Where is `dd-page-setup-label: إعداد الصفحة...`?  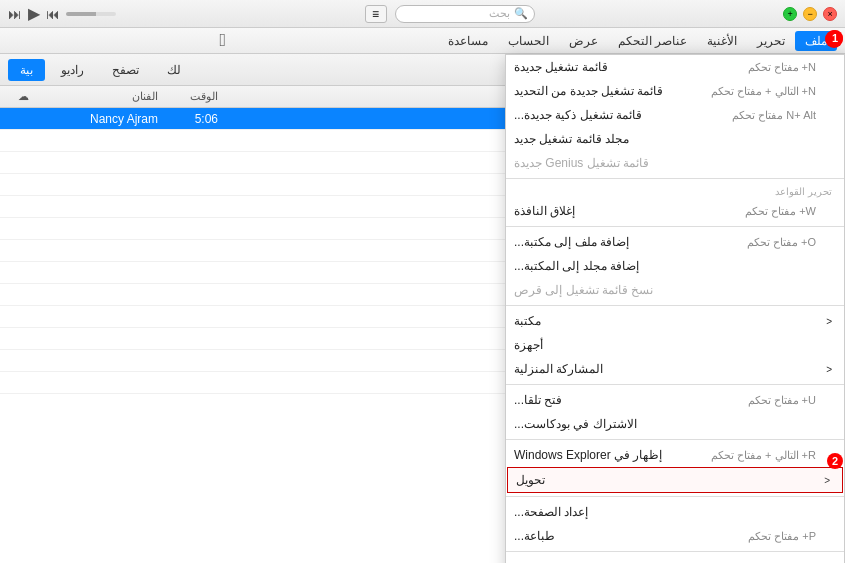 dd-page-setup-label: إعداد الصفحة... is located at coordinates (551, 512).